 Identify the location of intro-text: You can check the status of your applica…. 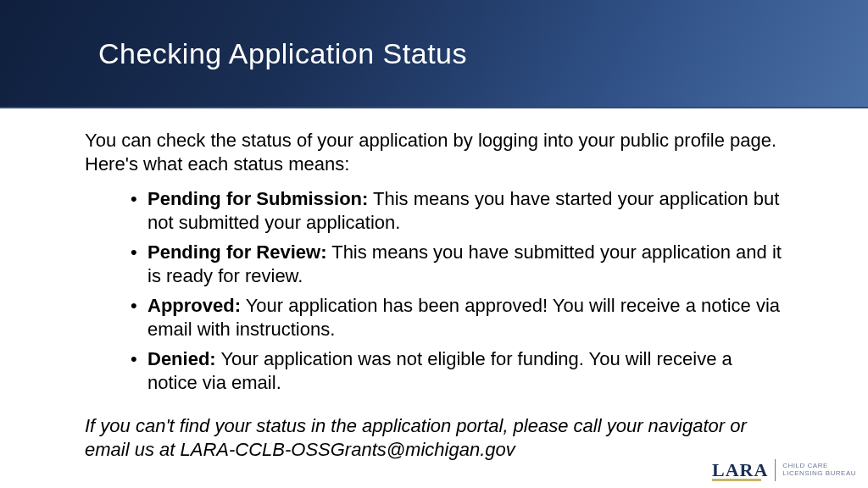
(434, 152).